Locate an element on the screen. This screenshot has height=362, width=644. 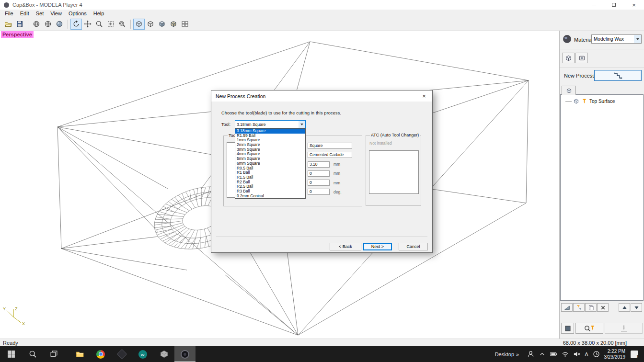
clock-icon is located at coordinates (596, 354).